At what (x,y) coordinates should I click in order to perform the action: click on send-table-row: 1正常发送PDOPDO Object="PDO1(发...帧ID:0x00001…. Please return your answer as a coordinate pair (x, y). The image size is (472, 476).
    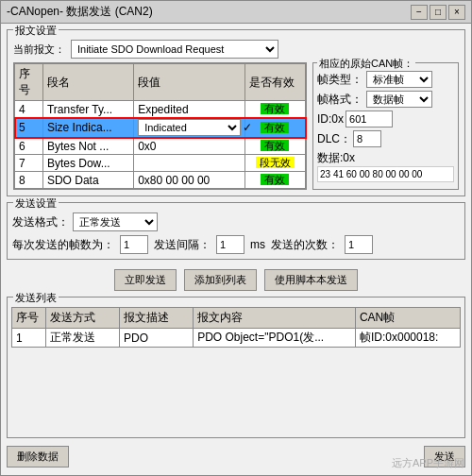
    Looking at the image, I should click on (236, 338).